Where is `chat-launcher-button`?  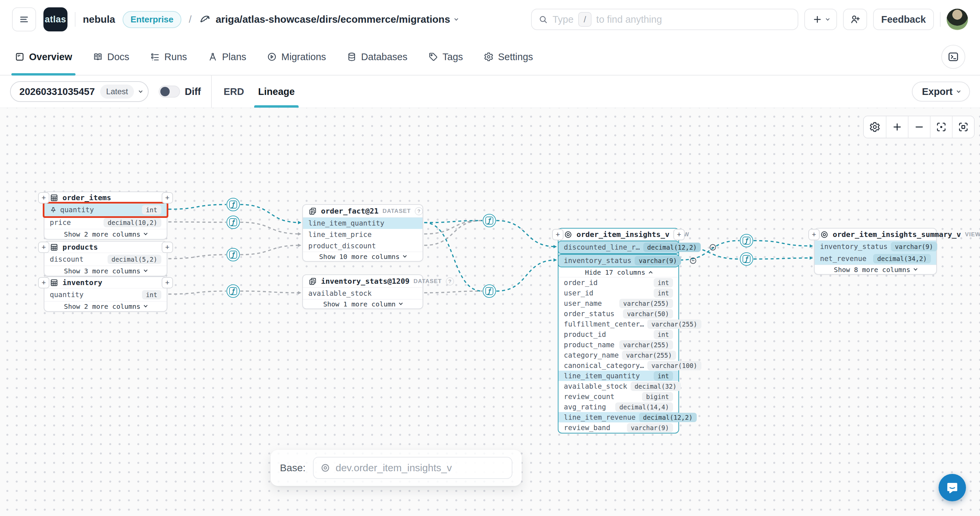
chat-launcher-button is located at coordinates (952, 487).